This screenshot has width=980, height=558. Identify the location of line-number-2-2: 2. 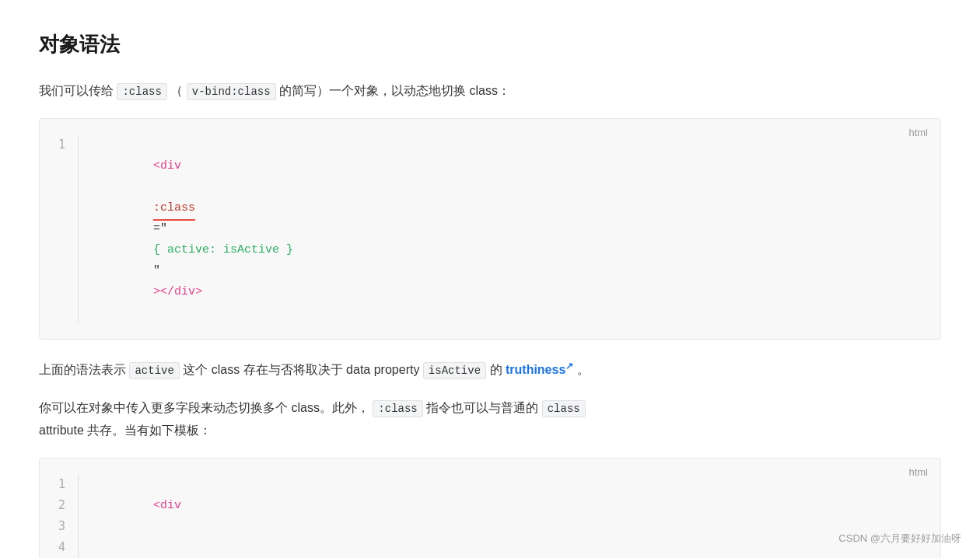
(62, 505).